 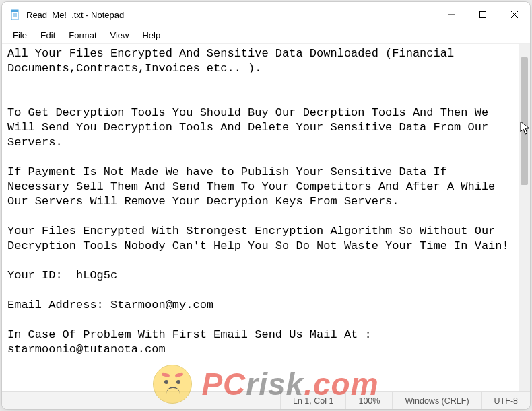 I want to click on vertical-scrollbar, so click(x=524, y=218).